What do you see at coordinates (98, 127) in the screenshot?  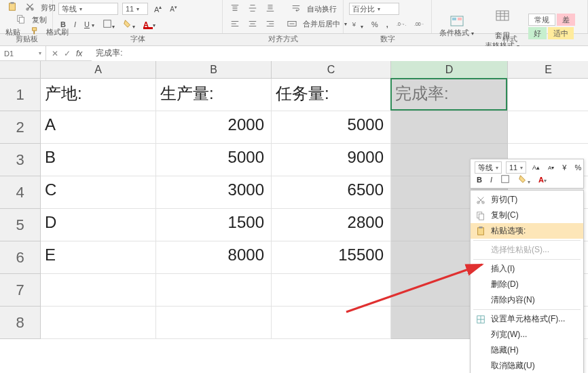 I see `cell-A2: A` at bounding box center [98, 127].